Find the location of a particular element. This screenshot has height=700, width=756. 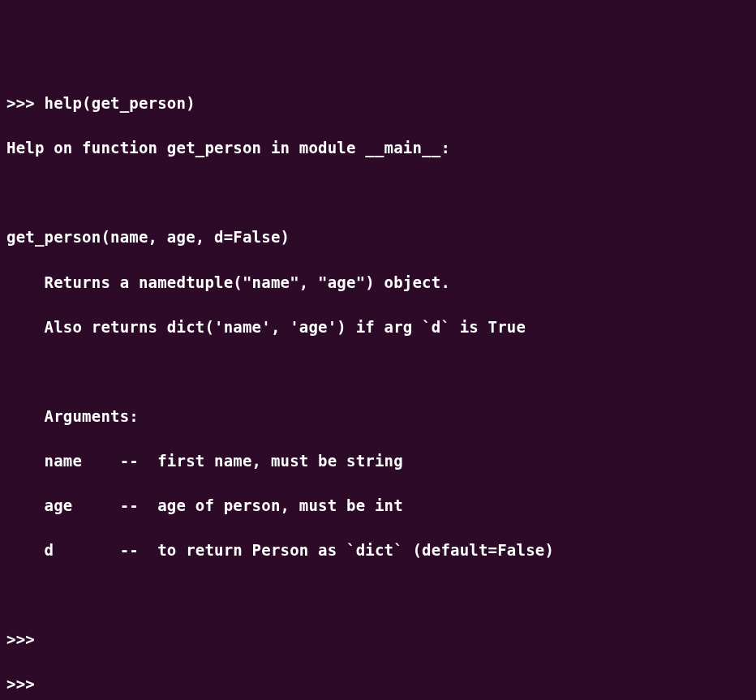

terminal-line: Also returns dict('name', 'age') if arg … is located at coordinates (378, 328).